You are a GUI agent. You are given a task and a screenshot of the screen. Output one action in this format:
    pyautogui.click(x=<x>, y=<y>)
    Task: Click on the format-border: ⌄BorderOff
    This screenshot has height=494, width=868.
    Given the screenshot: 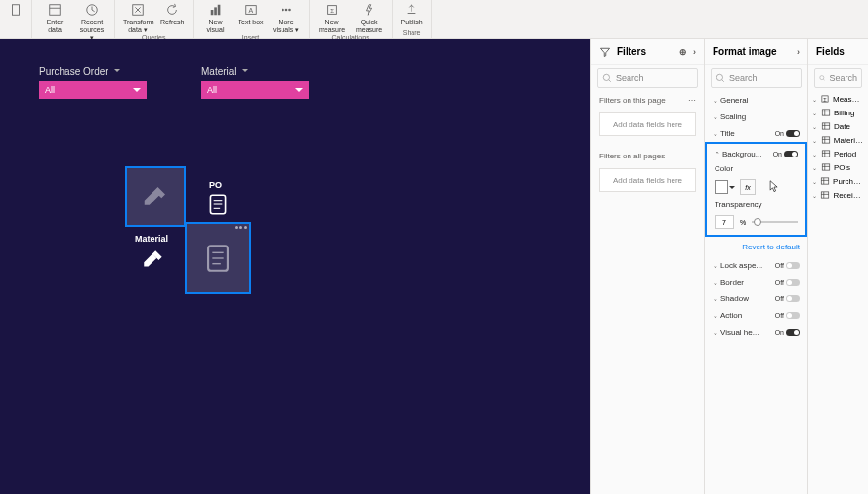 What is the action you would take?
    pyautogui.click(x=757, y=282)
    